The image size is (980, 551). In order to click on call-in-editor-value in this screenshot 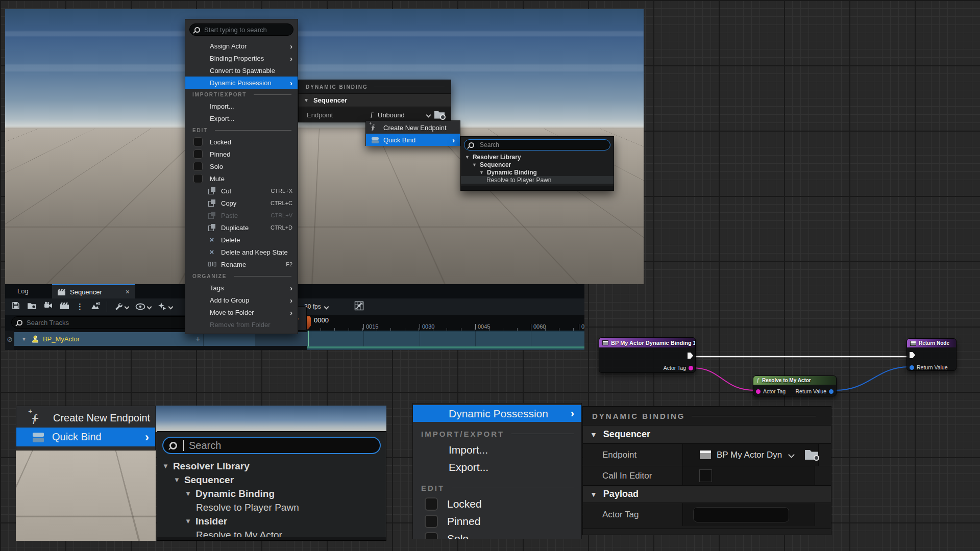, I will do `click(748, 475)`.